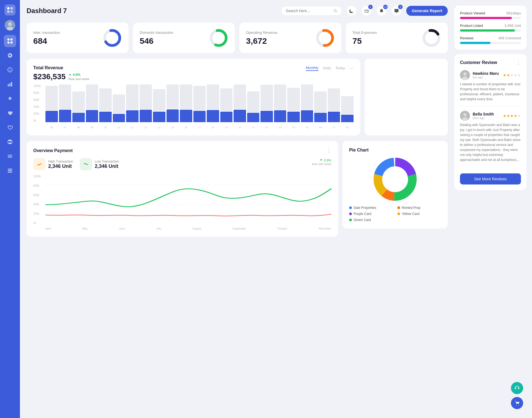  Describe the element at coordinates (85, 229) in the screenshot. I see `line-label-x: May` at that location.